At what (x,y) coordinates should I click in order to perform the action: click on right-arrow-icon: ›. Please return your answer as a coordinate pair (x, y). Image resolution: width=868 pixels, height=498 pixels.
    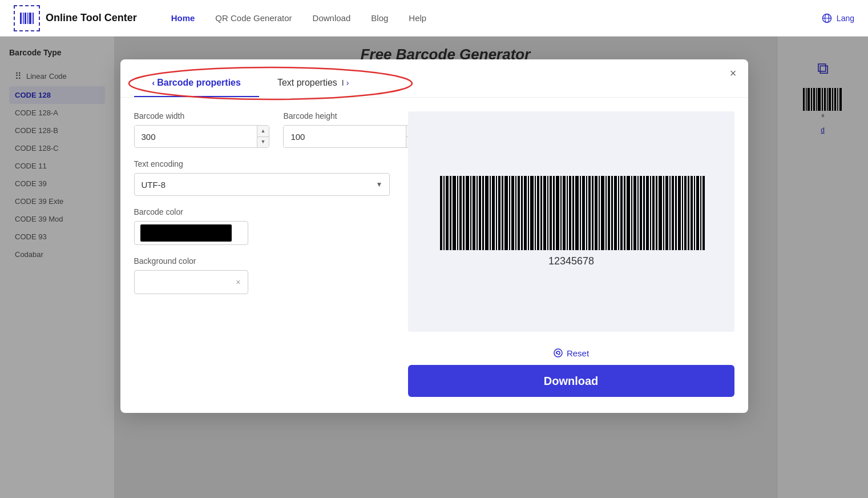
    Looking at the image, I should click on (348, 83).